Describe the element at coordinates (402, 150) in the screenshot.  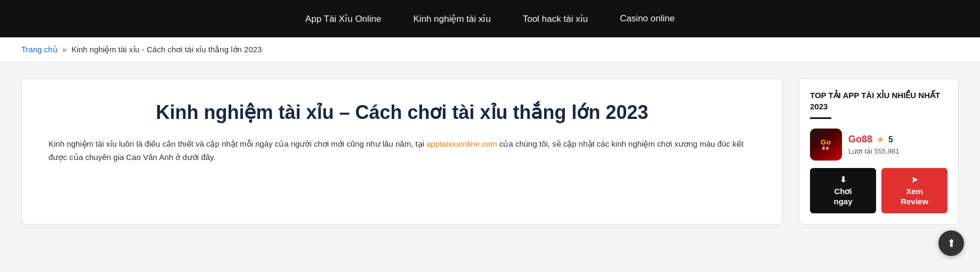
I see `article-description: Kinh nghiệm tài xỉu luôn là điều cần thi…` at that location.